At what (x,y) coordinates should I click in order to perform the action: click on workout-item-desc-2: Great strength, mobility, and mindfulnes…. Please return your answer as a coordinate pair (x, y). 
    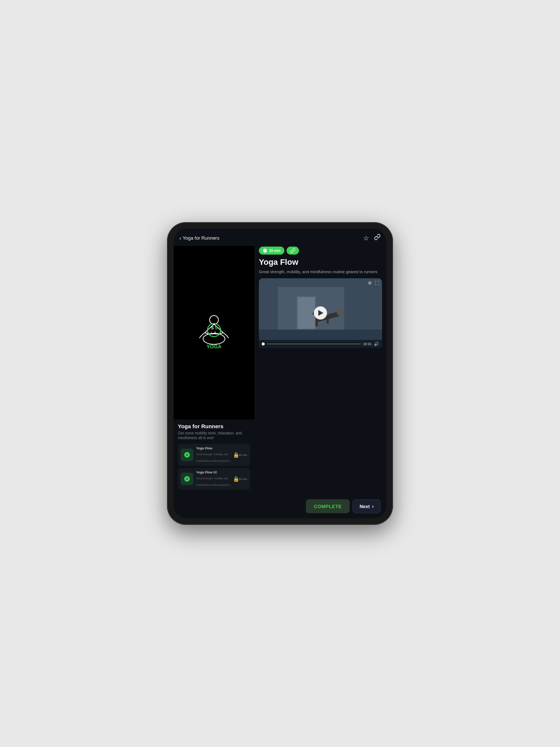
    Looking at the image, I should click on (214, 481).